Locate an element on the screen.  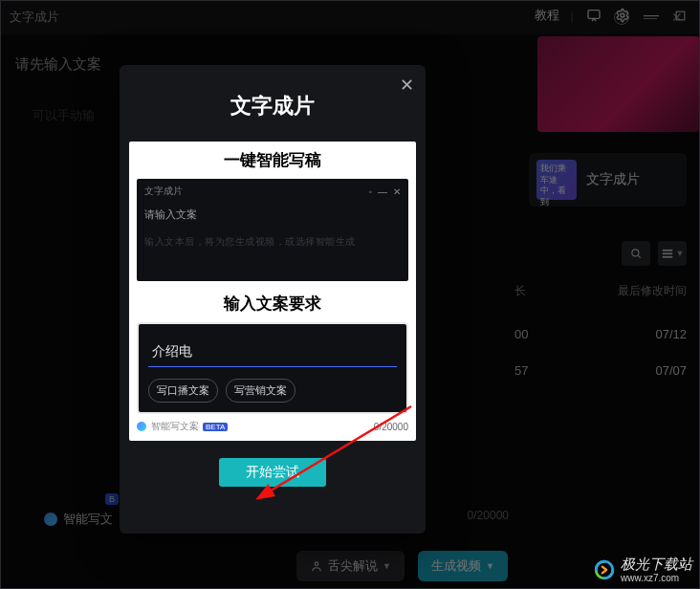
beta-badge: BETA is located at coordinates (215, 426).